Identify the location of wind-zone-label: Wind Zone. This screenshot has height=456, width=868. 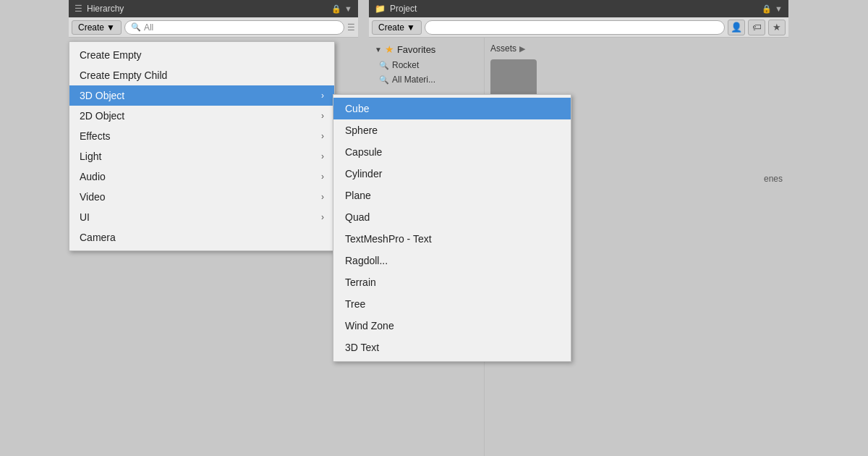
(370, 326).